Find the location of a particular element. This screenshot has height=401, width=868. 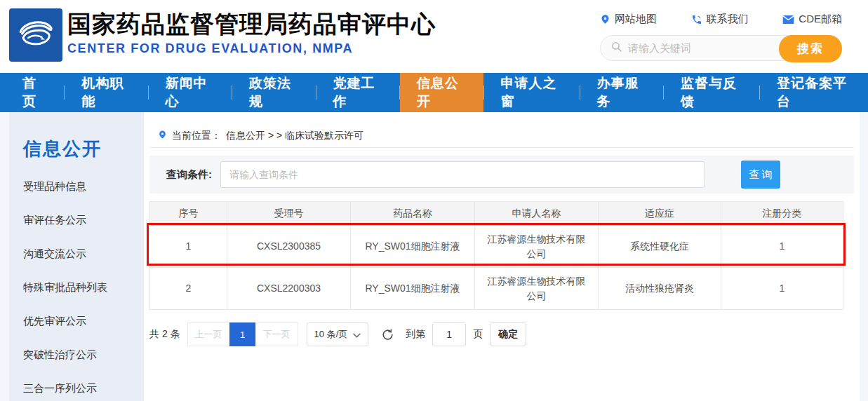

cde-logo is located at coordinates (36, 35).